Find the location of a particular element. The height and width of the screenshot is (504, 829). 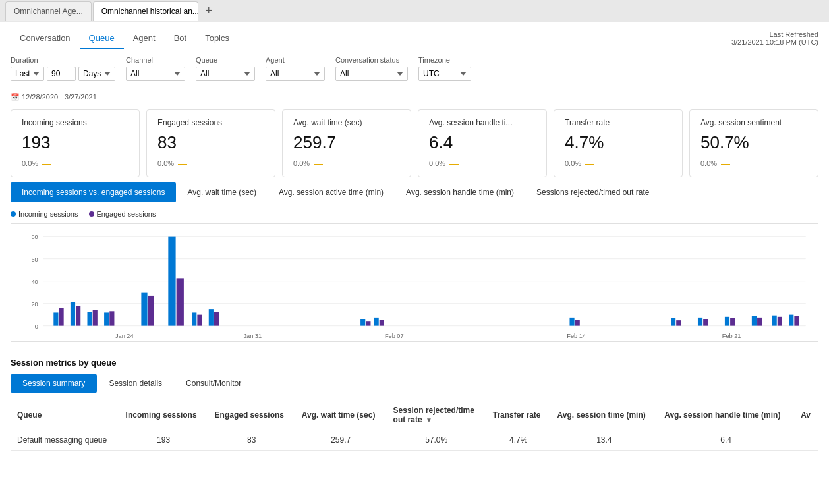

col-incoming: Incoming sessions is located at coordinates (163, 415).